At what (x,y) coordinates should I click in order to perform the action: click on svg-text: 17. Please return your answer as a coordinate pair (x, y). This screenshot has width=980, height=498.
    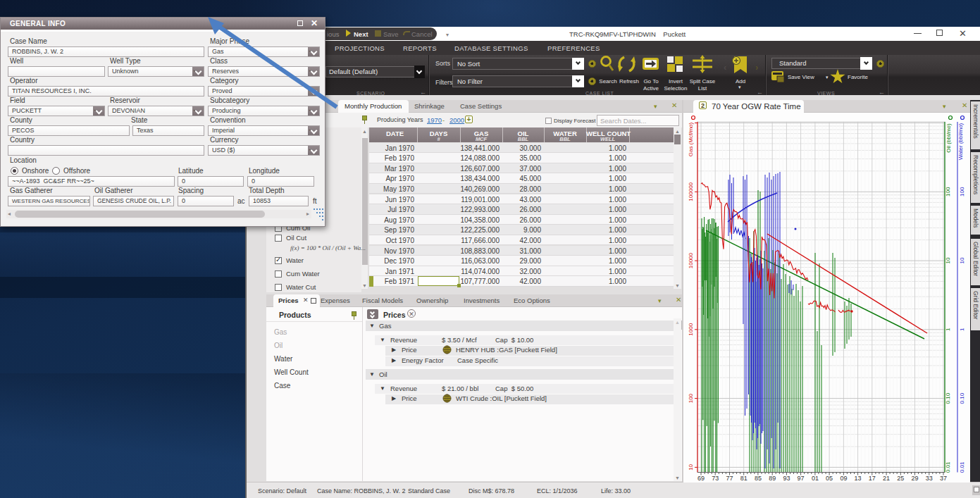
    Looking at the image, I should click on (872, 478).